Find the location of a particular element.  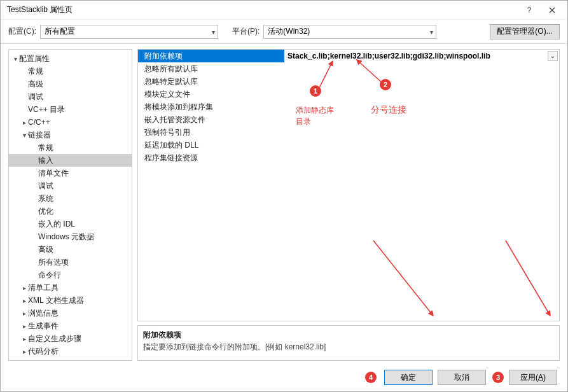

chevron-down-icon: ⌄ is located at coordinates (553, 56).